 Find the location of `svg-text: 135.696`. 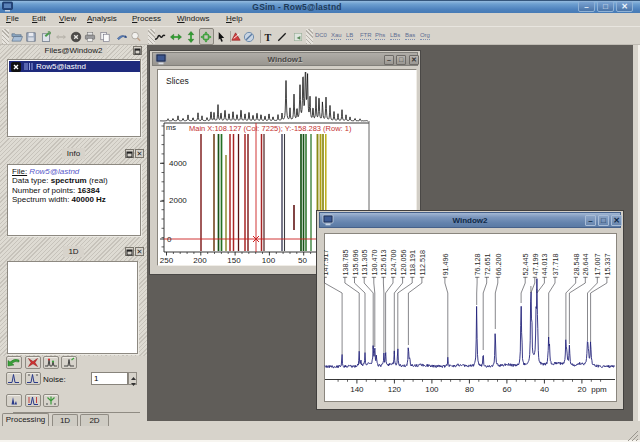

svg-text: 135.696 is located at coordinates (356, 263).